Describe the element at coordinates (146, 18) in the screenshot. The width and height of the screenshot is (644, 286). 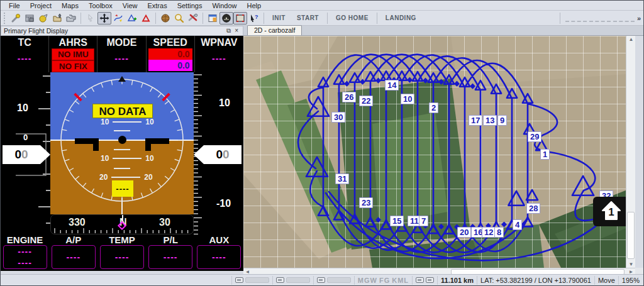
I see `delete-waypoint-icon` at that location.